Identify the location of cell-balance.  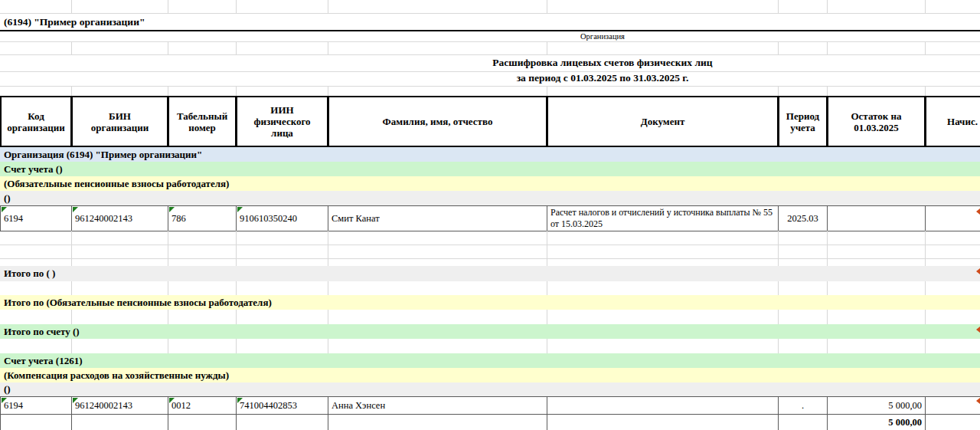
(876, 218).